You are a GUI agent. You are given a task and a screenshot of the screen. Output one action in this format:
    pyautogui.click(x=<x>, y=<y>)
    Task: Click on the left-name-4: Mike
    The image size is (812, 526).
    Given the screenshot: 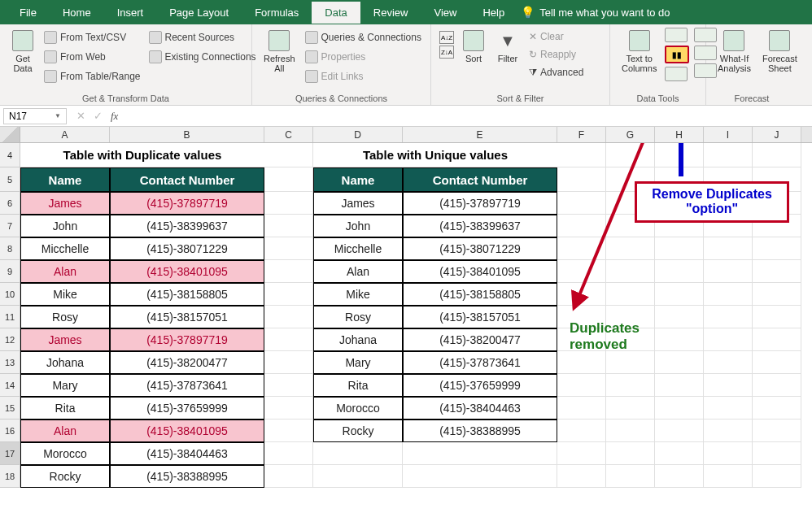 What is the action you would take?
    pyautogui.click(x=65, y=294)
    